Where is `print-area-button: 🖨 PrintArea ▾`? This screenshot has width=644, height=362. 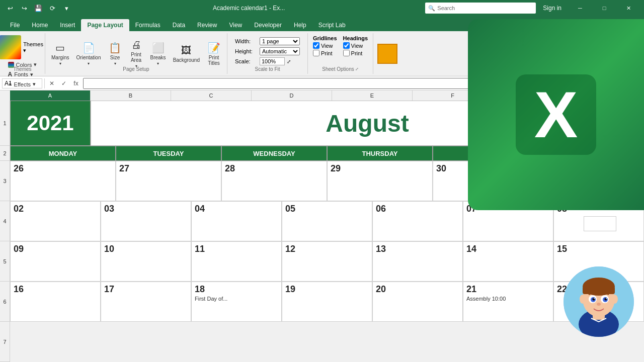 print-area-button: 🖨 PrintArea ▾ is located at coordinates (136, 54).